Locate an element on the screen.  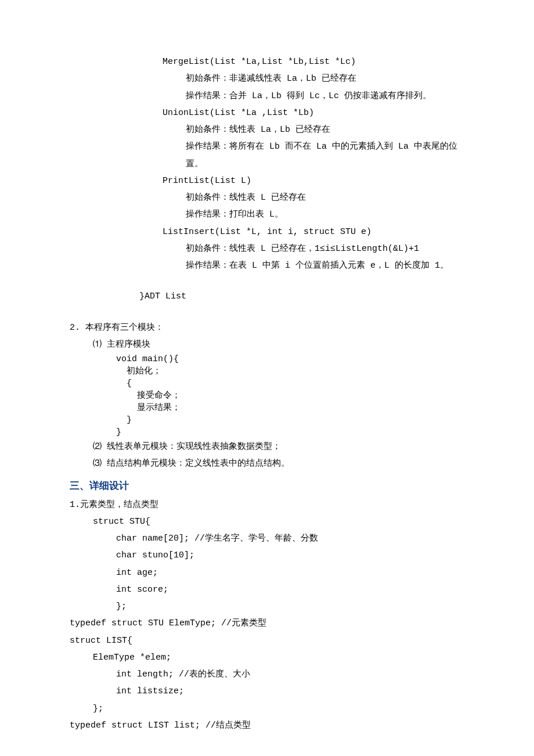
code-line: char name[20]; //学生名字、学号、年龄、分数 is located at coordinates (267, 539).